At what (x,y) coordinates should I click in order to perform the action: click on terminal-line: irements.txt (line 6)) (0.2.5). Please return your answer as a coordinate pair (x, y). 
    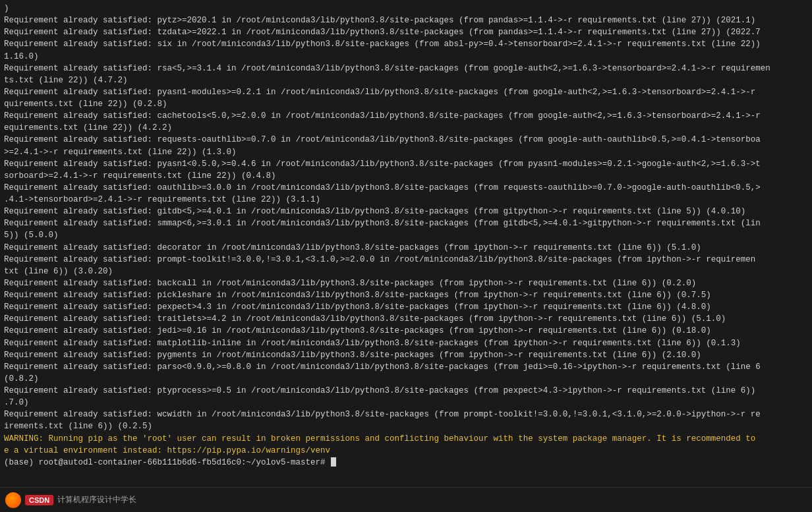
    Looking at the image, I should click on (406, 426).